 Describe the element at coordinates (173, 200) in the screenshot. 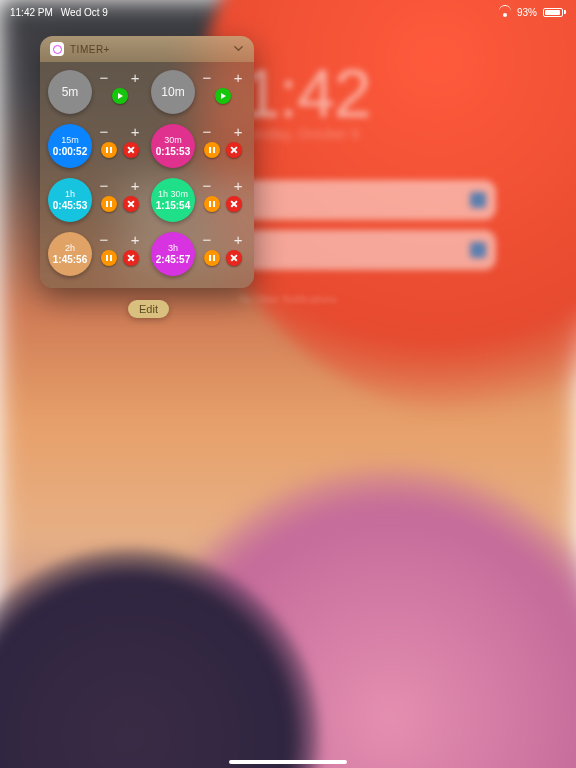

I see `timer-disc: 1h 30m1:15:54` at that location.